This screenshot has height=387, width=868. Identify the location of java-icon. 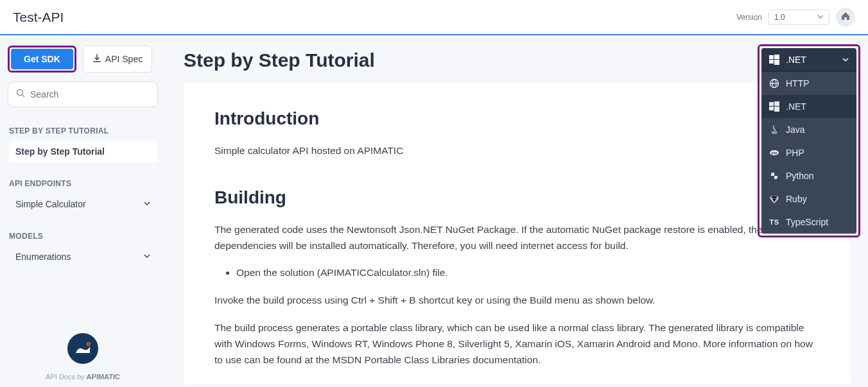
(774, 130).